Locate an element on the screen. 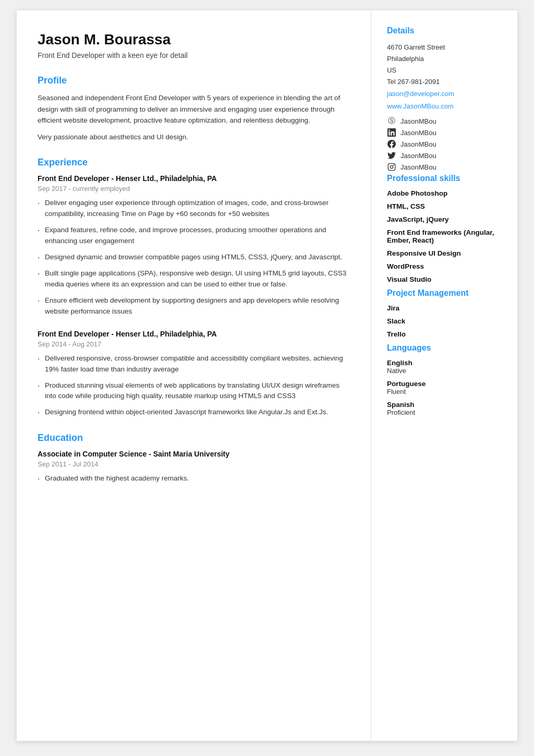  project-item: Trello is located at coordinates (444, 334).